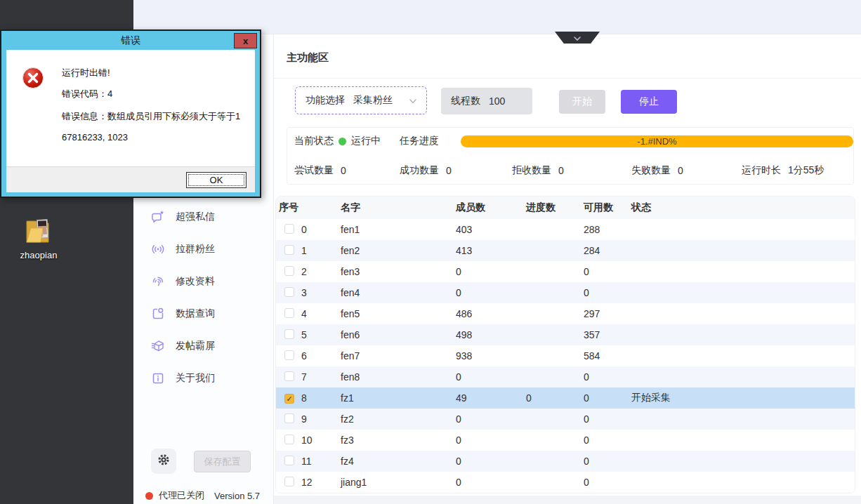 The image size is (861, 504). Describe the element at coordinates (204, 249) in the screenshot. I see `sidebar-item-group-fans: 拉群粉丝` at that location.